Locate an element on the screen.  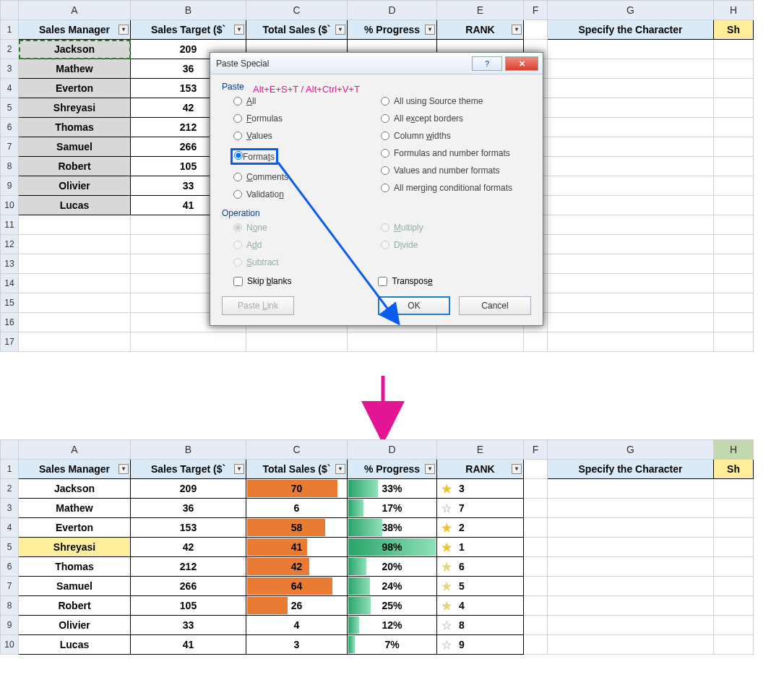
rank-cell: ★3 is located at coordinates (481, 489).